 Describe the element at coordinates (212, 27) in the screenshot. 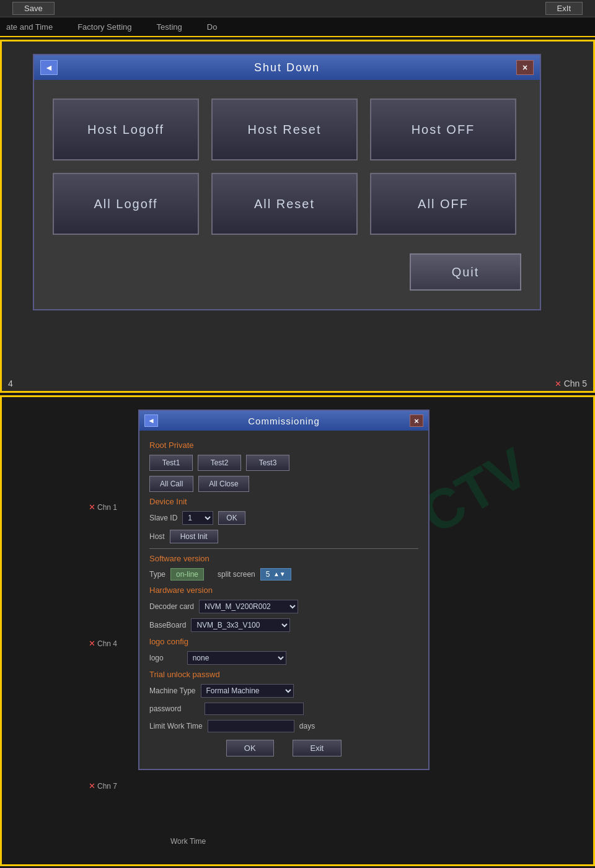

I see `nav-do: Do` at that location.